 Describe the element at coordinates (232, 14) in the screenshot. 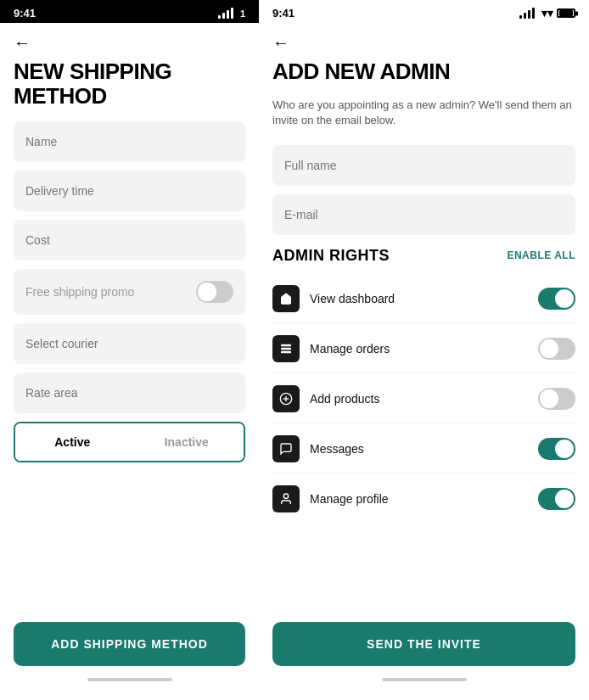

I see `left-status-icons: 1` at that location.